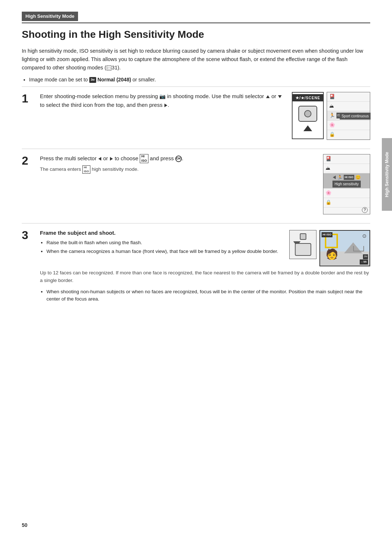 This screenshot has width=392, height=540. I want to click on image-mode-bold: Normal (2048), so click(115, 80).